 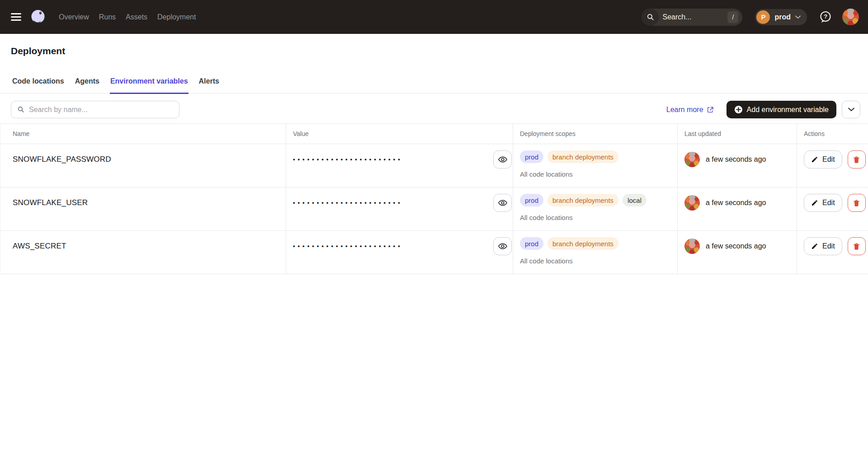 What do you see at coordinates (783, 17) in the screenshot?
I see `deployment-switcher-label: prod` at bounding box center [783, 17].